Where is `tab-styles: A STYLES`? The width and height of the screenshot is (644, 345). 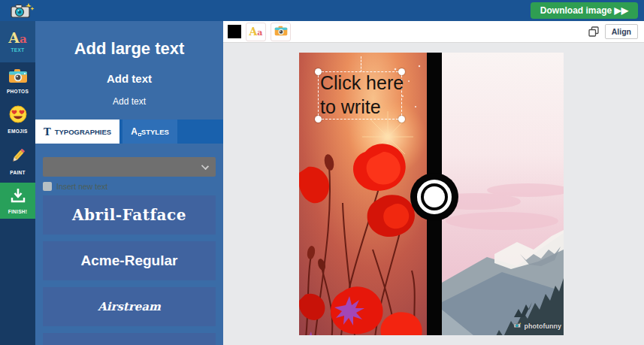 tab-styles: A STYLES is located at coordinates (150, 132).